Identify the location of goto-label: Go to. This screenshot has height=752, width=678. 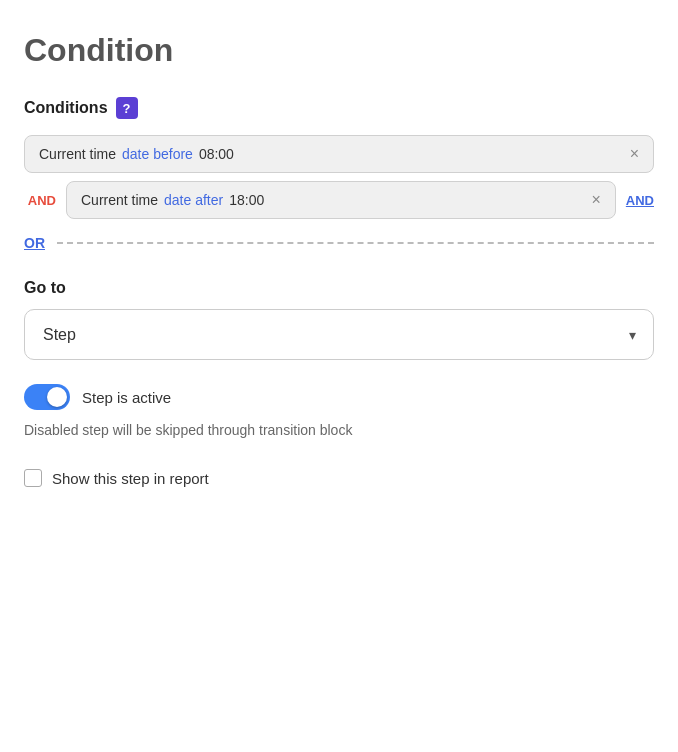
(339, 288).